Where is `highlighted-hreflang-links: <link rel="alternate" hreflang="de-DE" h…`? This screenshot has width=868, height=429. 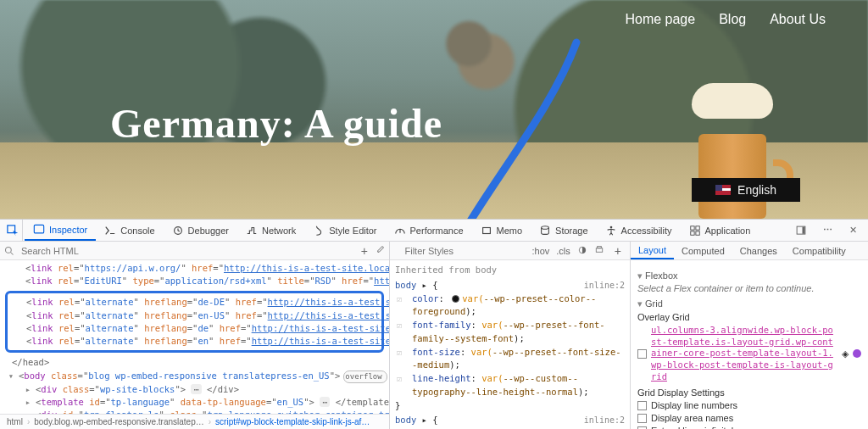
highlighted-hreflang-links: <link rel="alternate" hreflang="de-DE" h… is located at coordinates (195, 322).